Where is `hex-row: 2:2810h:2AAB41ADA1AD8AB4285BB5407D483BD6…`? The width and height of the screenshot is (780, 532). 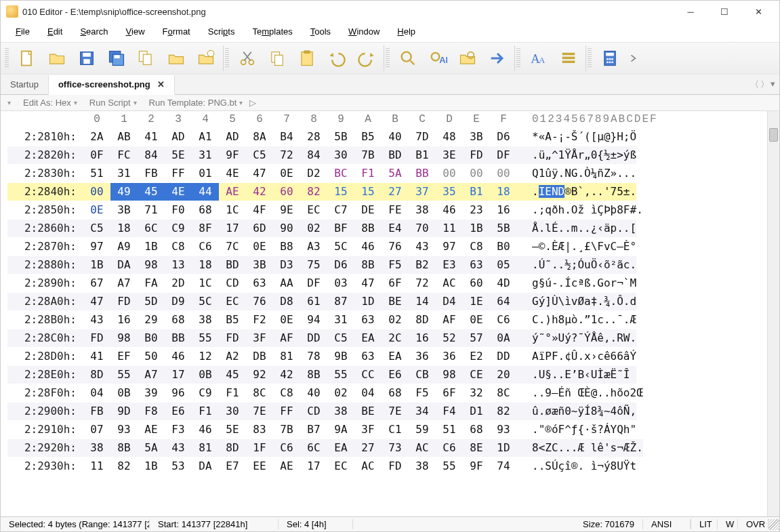 hex-row: 2:2810h:2AAB41ADA1AD8AB4285BB5407D483BD6… is located at coordinates (384, 137).